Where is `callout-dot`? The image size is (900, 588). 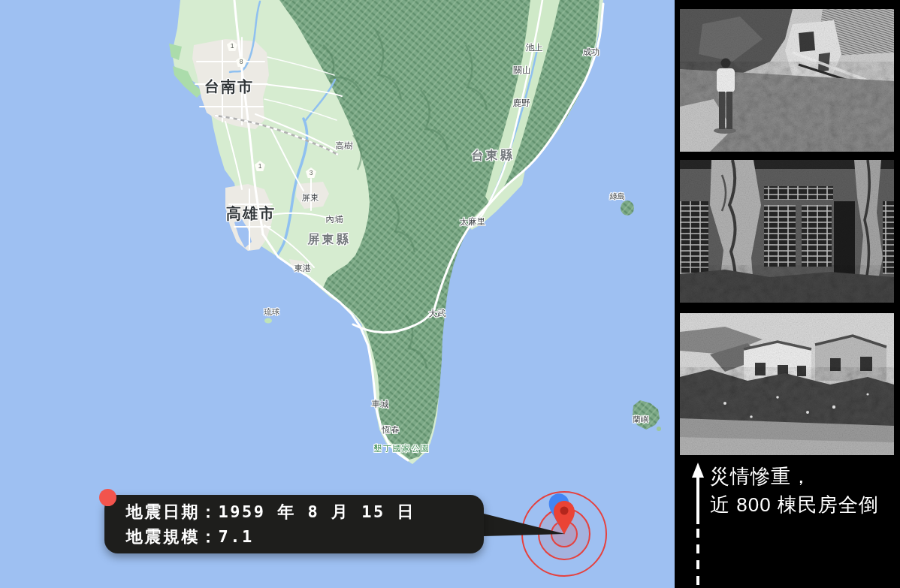 callout-dot is located at coordinates (108, 497).